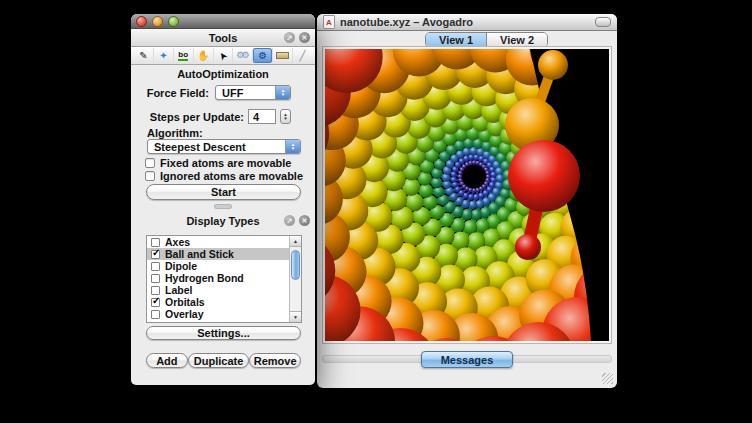  Describe the element at coordinates (218, 314) in the screenshot. I see `display-type-row: Overlay` at that location.